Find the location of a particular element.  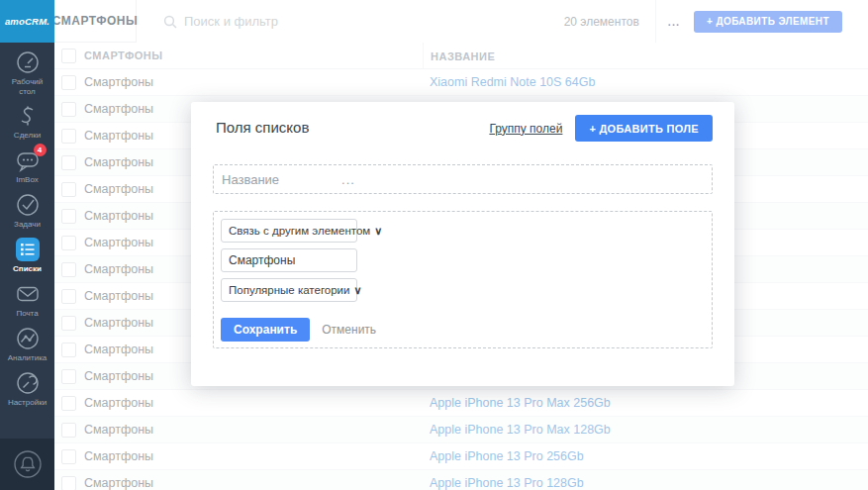

sidebar-item-analytics: Аналитика is located at coordinates (28, 346).